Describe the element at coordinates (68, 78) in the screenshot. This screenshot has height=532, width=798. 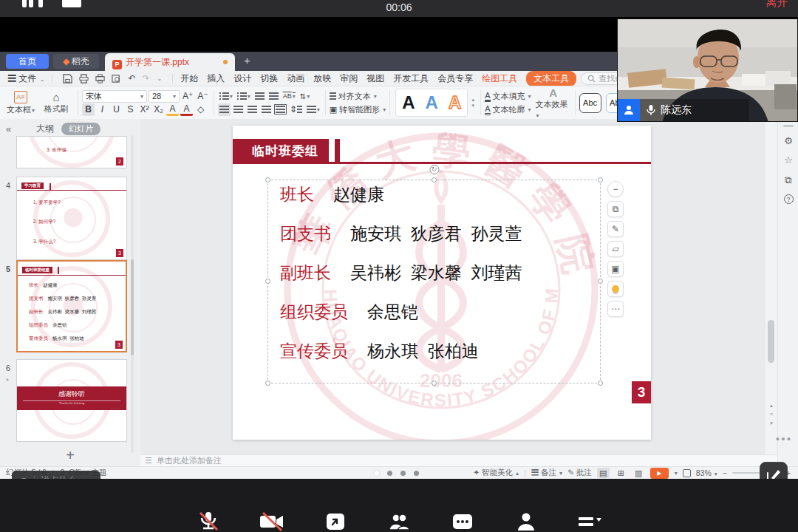
I see `save-icon` at that location.